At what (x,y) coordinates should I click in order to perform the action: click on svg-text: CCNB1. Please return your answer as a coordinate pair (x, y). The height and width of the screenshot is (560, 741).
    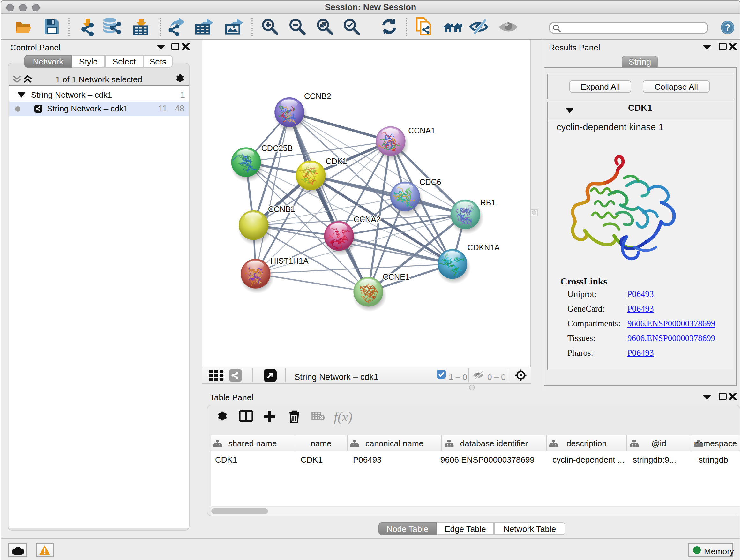
    Looking at the image, I should click on (281, 209).